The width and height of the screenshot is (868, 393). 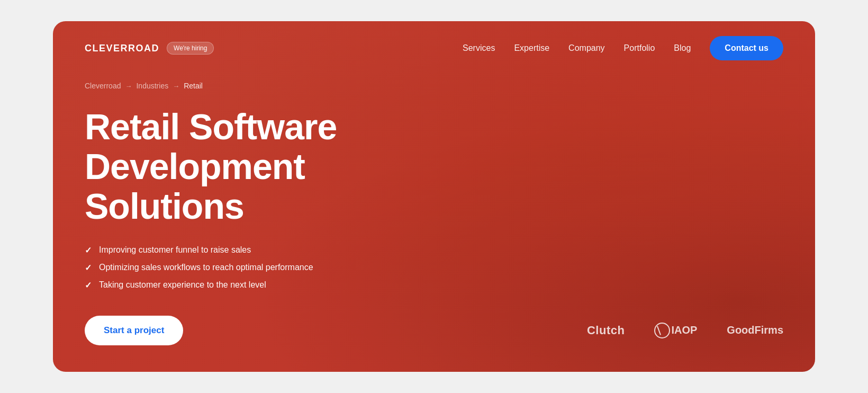 What do you see at coordinates (206, 267) in the screenshot?
I see `checklist-text-2: Optimizing sales workflows to reach opti…` at bounding box center [206, 267].